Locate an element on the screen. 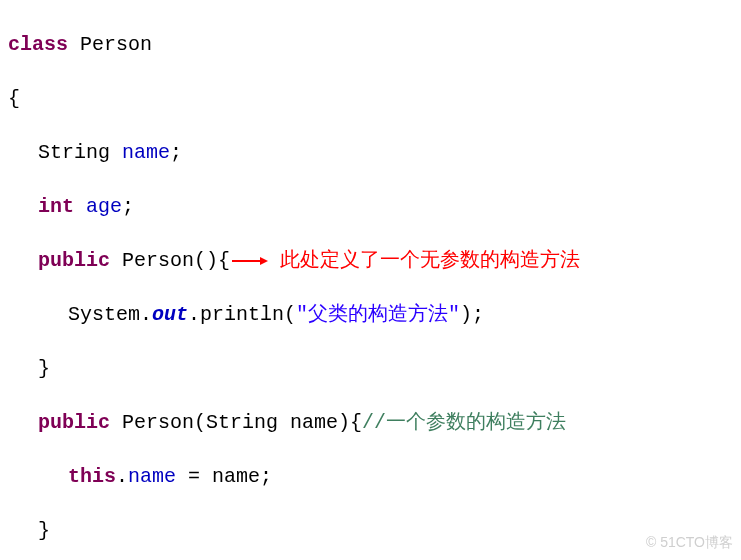 This screenshot has width=741, height=560. end: ); is located at coordinates (472, 314).